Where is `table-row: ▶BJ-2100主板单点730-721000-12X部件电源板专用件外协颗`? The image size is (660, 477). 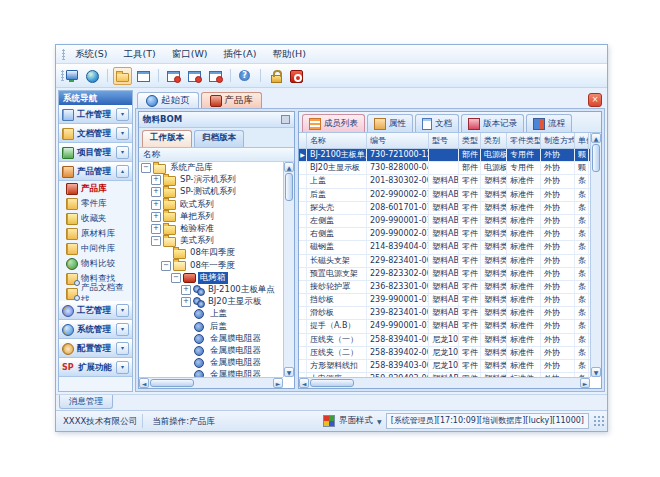
table-row: ▶BJ-2100主板单点730-721000-12X部件电源板专用件外协颗 is located at coordinates (444, 156).